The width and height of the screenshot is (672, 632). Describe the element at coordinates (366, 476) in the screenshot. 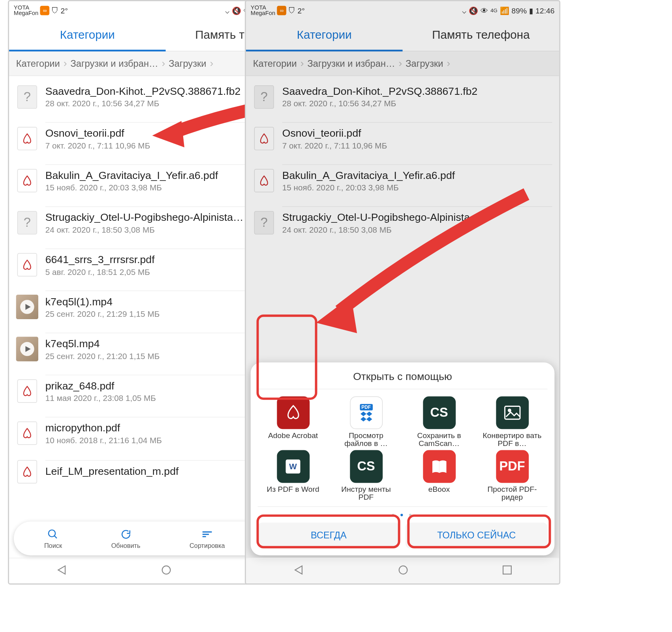

I see `app-option: CSИнстру менты PDF` at that location.